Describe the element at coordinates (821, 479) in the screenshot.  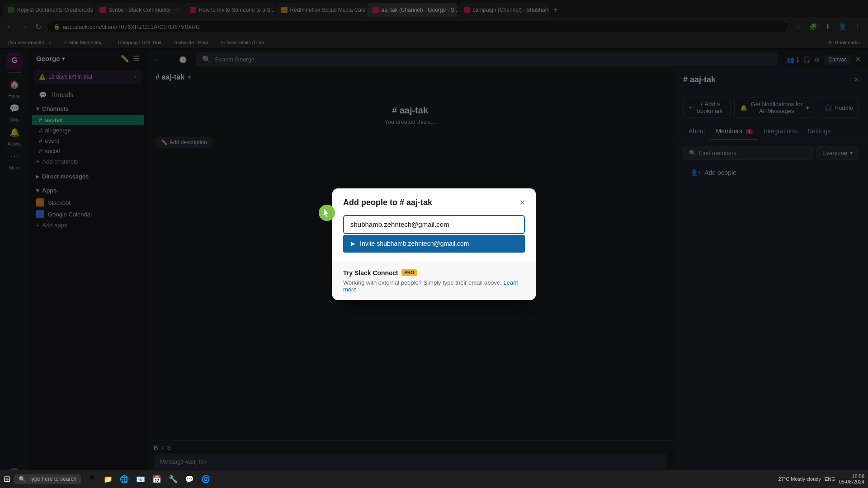
I see `taskbar-right: 27°C Mostly cloudy ENG 18:58 05-08-2024` at that location.